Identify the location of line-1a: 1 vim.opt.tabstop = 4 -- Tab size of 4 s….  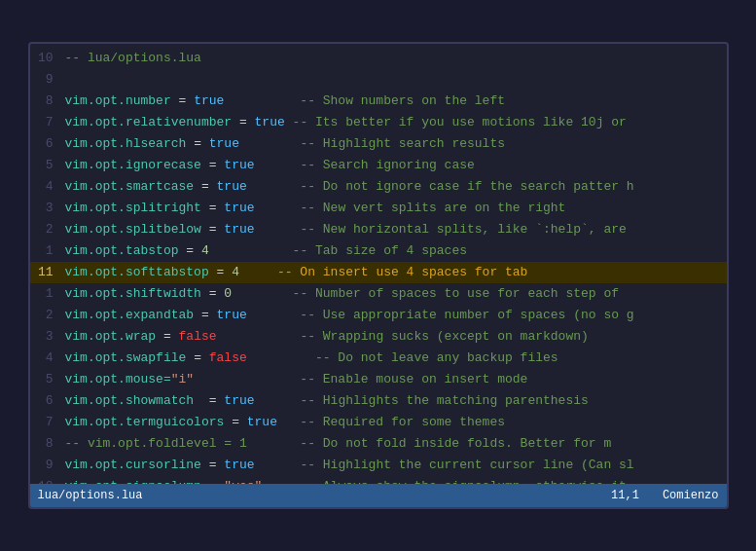
(378, 251).